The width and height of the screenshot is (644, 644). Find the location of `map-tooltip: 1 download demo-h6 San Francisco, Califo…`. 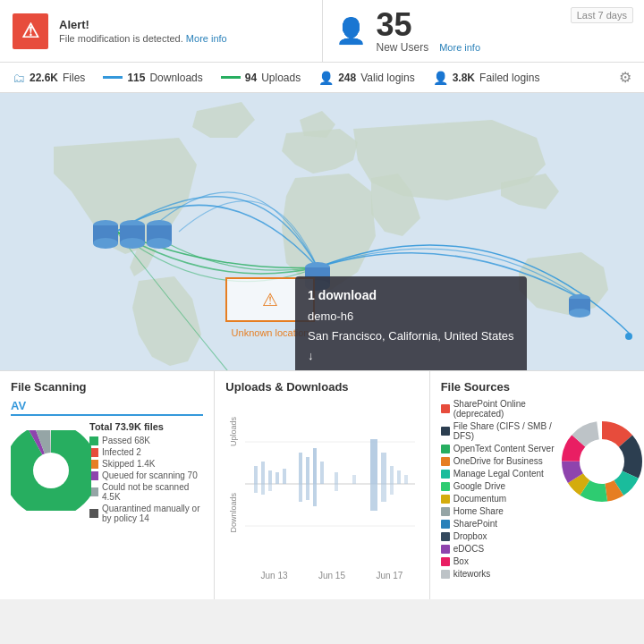

map-tooltip: 1 download demo-h6 San Francisco, Califo… is located at coordinates (411, 324).